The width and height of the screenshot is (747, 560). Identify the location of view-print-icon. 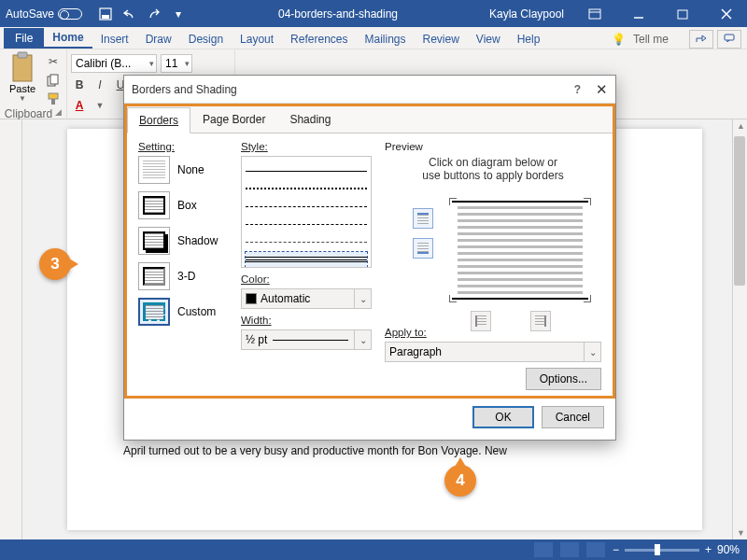
(570, 550).